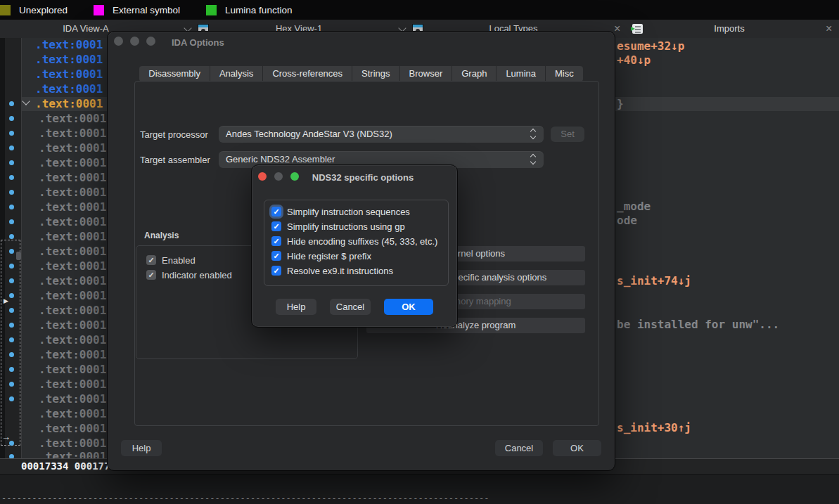 This screenshot has width=839, height=504. I want to click on target-processor-select: Andes Technology AndeStar V3 (NDS32), so click(381, 134).